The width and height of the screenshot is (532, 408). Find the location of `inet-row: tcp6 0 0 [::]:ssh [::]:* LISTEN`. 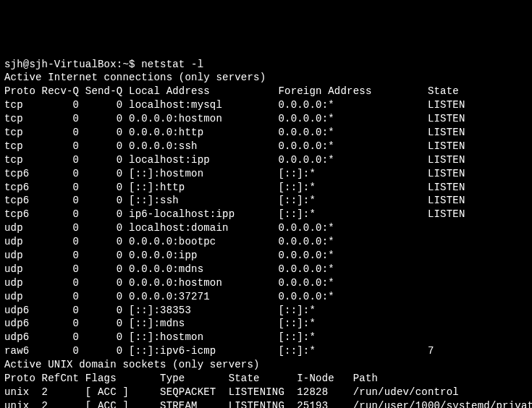

inet-row: tcp6 0 0 [::]:ssh [::]:* LISTEN is located at coordinates (235, 200).